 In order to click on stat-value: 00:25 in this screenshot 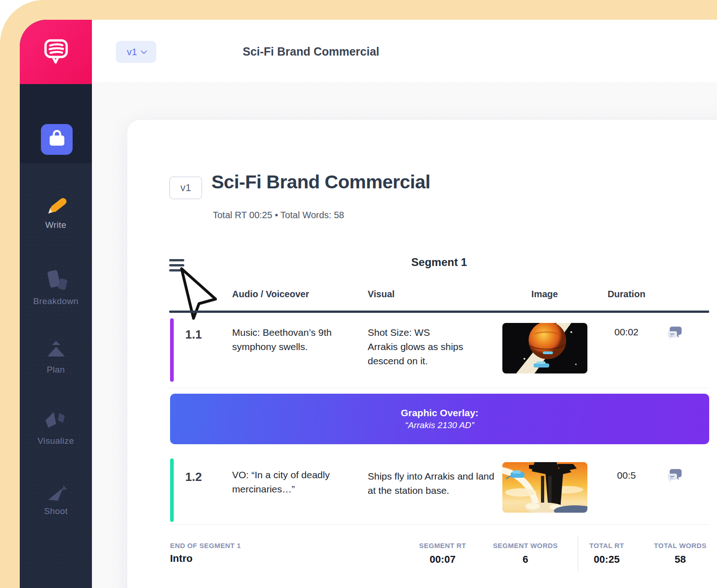, I will do `click(607, 560)`.